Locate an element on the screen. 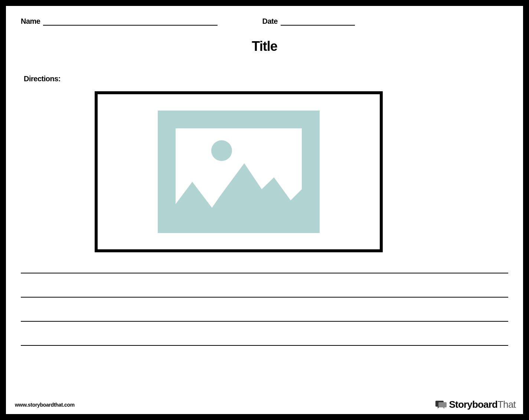 The width and height of the screenshot is (529, 420). image-placeholder-icon is located at coordinates (239, 172).